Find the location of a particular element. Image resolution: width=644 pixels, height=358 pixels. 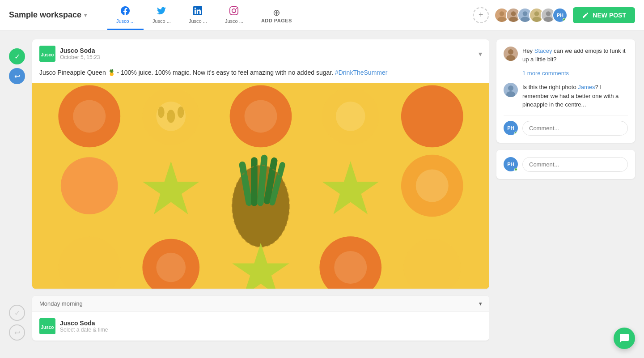

comments-card-2: PH is located at coordinates (566, 165).